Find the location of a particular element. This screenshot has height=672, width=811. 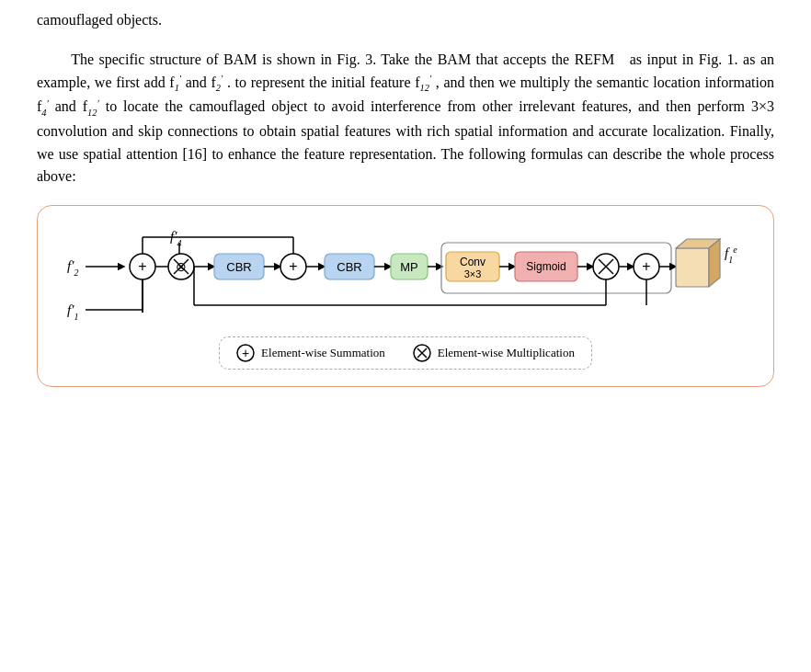

label-cbr2: CBR is located at coordinates (349, 267).